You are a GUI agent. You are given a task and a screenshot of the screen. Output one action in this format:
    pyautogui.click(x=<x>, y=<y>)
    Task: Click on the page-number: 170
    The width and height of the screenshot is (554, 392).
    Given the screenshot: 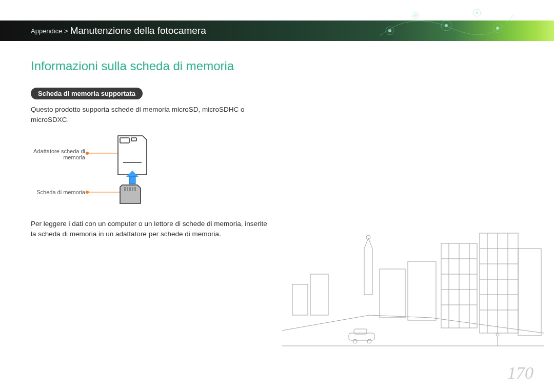 What is the action you would take?
    pyautogui.click(x=520, y=373)
    